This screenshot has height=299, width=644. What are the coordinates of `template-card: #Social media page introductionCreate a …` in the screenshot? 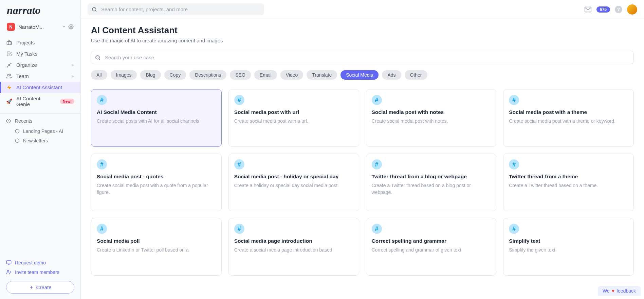 It's located at (294, 247).